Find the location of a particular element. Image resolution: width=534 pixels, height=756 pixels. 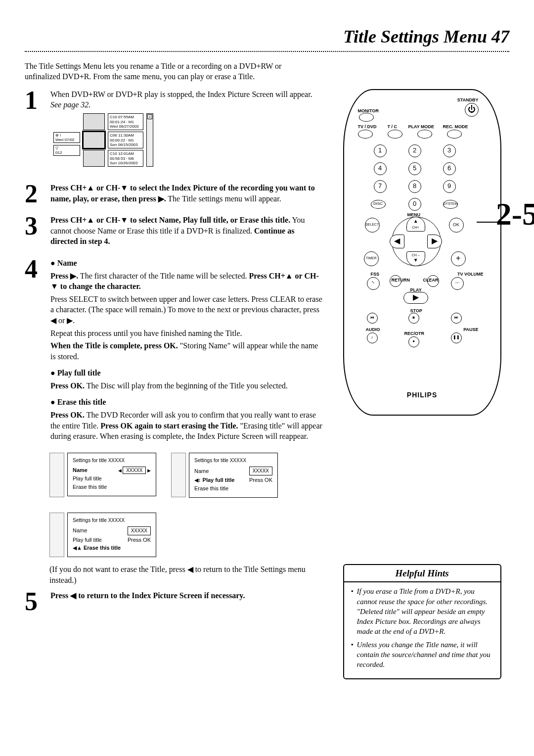

monitor-button is located at coordinates (366, 117).